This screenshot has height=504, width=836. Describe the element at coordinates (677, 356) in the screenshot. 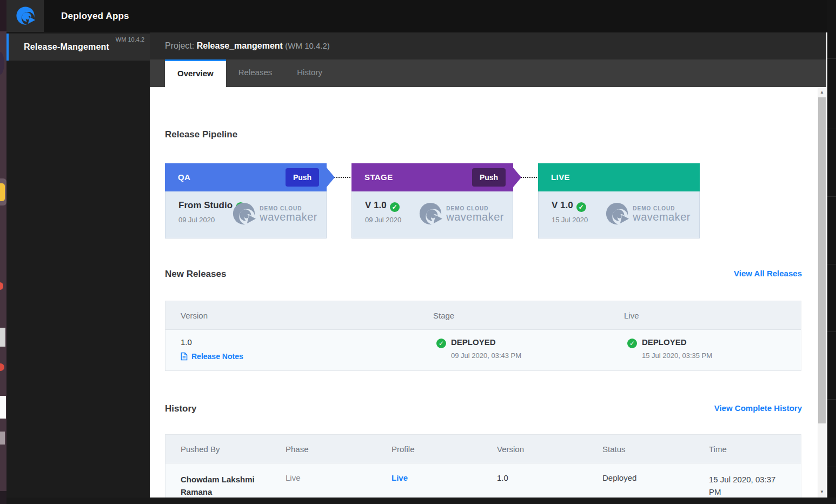

I see `live-deploy-time: 15 Jul 2020, 03:35 PM` at that location.